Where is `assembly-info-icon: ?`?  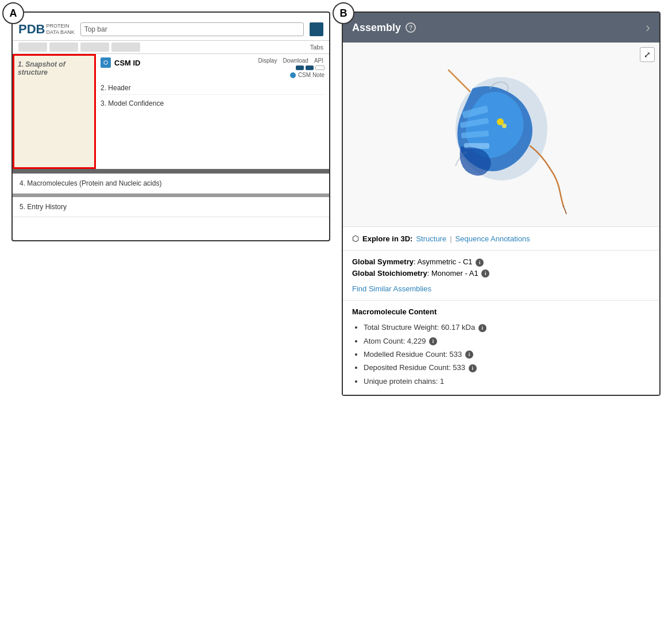 assembly-info-icon: ? is located at coordinates (411, 28).